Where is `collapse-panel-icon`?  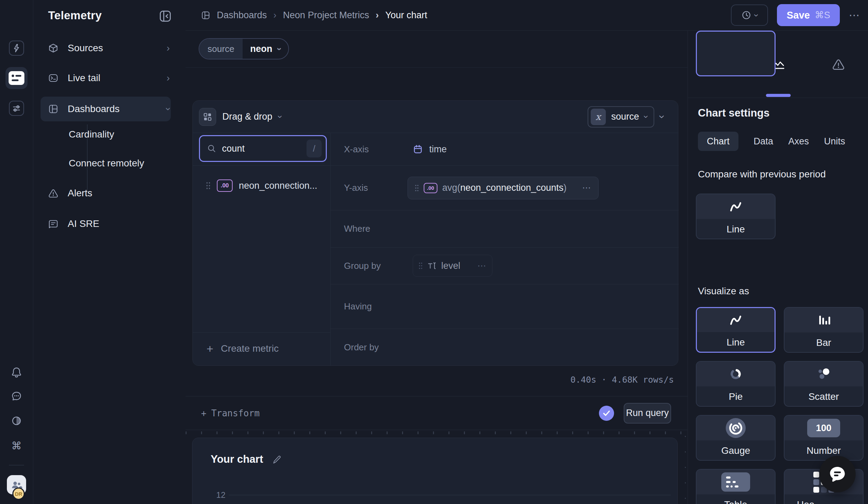
collapse-panel-icon is located at coordinates (165, 16).